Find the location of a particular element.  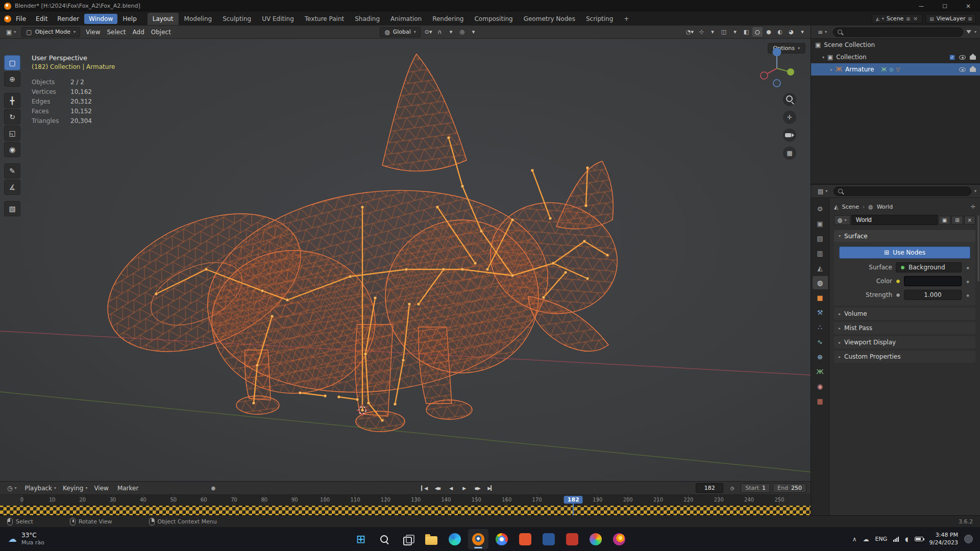

workspace-tab: Compositing is located at coordinates (493, 19).